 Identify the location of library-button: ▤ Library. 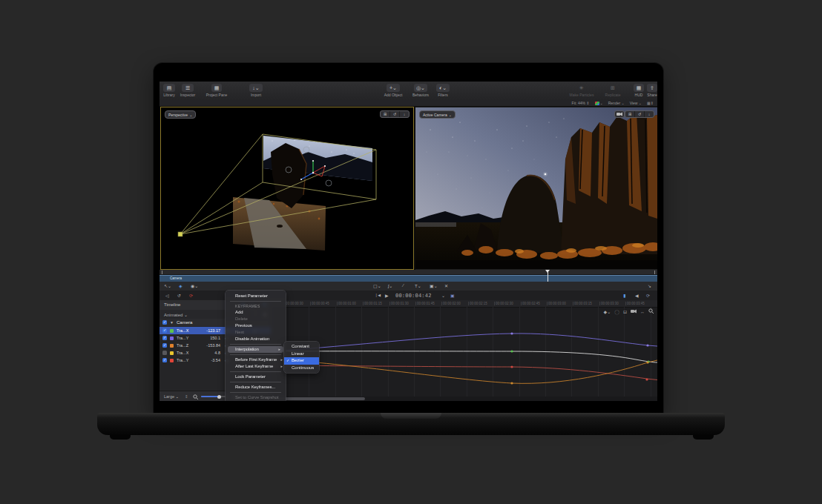
(169, 90).